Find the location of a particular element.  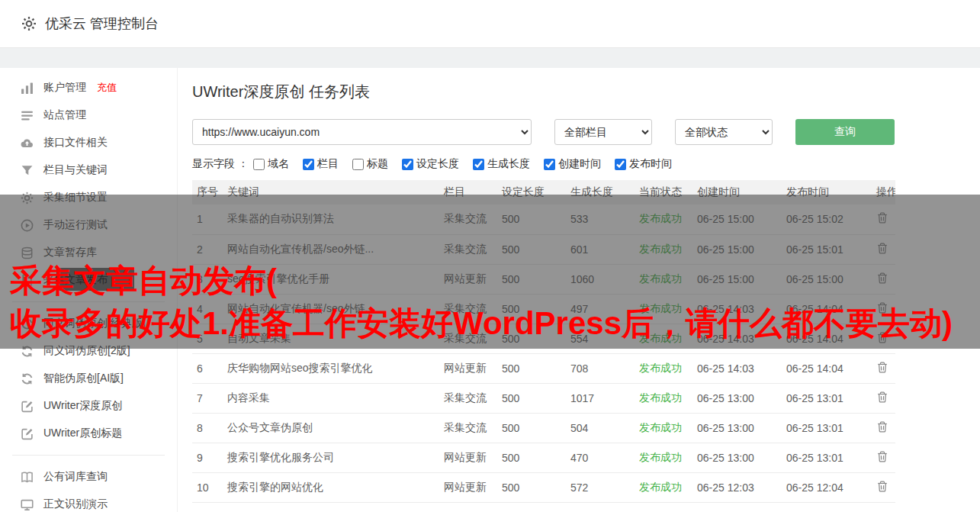

book-icon is located at coordinates (27, 478).